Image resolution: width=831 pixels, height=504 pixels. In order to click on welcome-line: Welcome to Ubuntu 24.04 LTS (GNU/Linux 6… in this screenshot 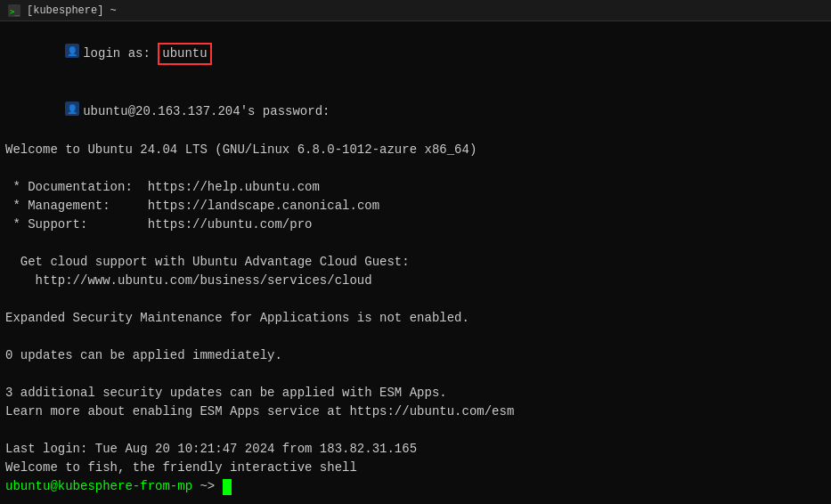, I will do `click(415, 150)`.